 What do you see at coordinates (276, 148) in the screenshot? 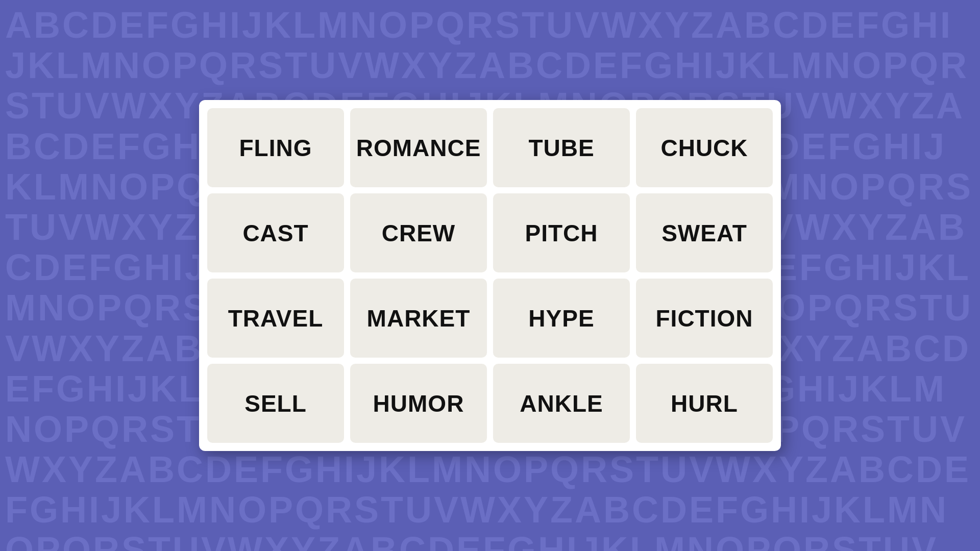
I see `cell-label-fling: FLING` at bounding box center [276, 148].